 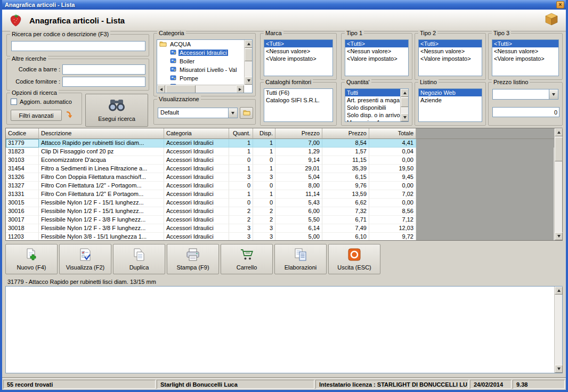 What do you see at coordinates (280, 143) in the screenshot?
I see `table-row: 31779 Attacco Rapido per rubinetti lisci…` at bounding box center [280, 143].